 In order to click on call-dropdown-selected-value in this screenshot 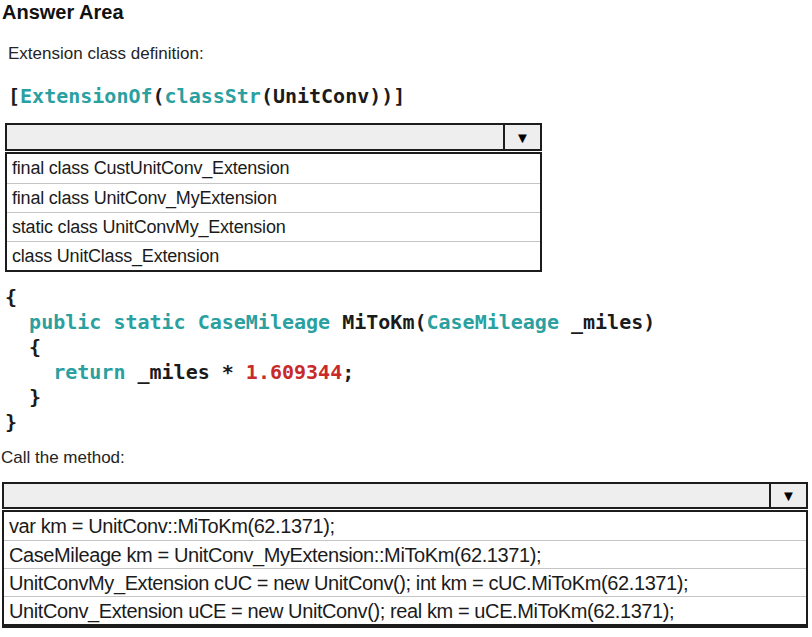, I will do `click(386, 496)`.